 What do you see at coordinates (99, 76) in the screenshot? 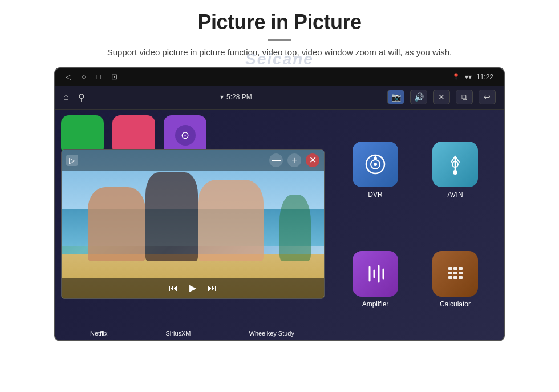
I see `recents-icon: □` at bounding box center [99, 76].